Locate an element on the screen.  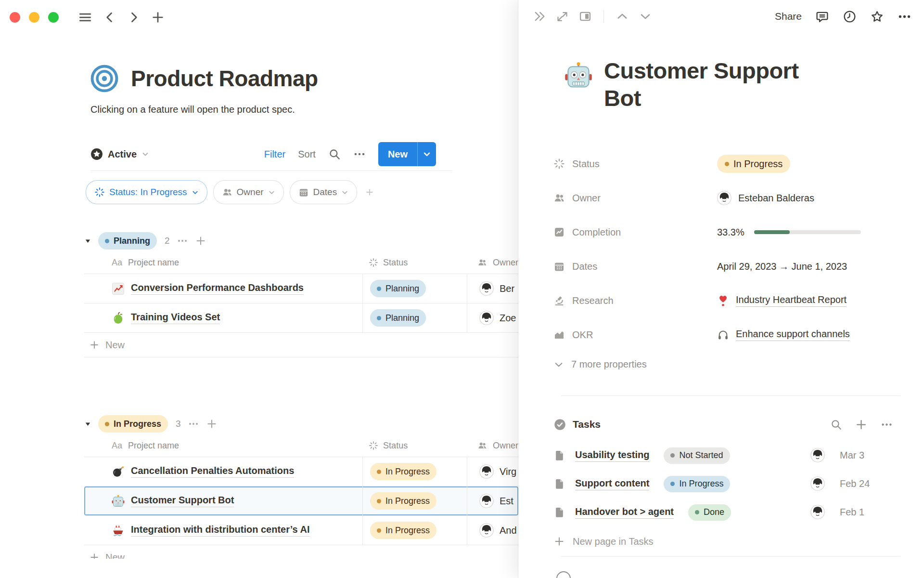
task-page-link: Handover bot > agent is located at coordinates (625, 512).